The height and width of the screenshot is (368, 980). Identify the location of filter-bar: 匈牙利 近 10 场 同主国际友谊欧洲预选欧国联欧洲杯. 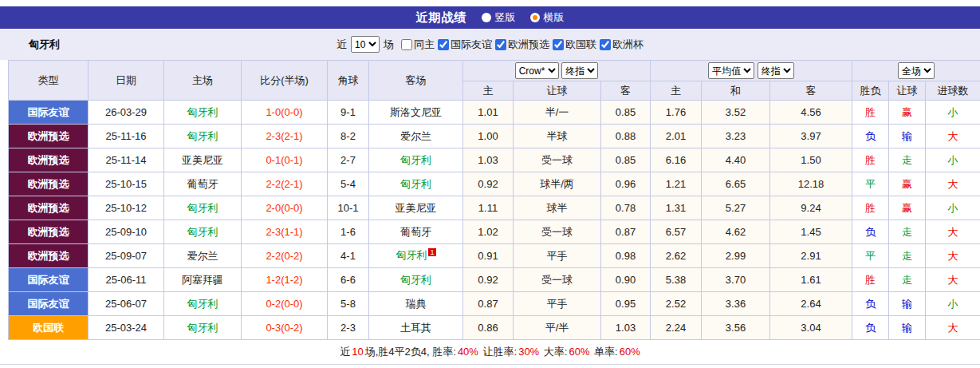
(490, 45).